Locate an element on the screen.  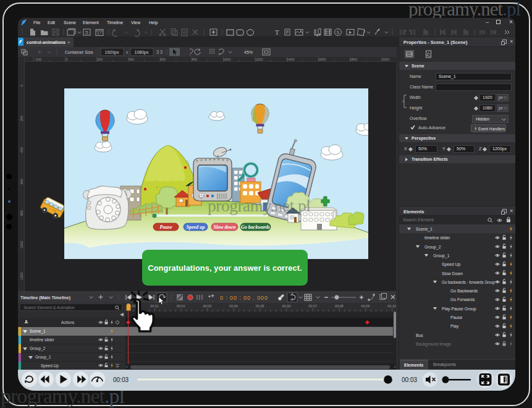
svg-text: Group_1 is located at coordinates (441, 256).